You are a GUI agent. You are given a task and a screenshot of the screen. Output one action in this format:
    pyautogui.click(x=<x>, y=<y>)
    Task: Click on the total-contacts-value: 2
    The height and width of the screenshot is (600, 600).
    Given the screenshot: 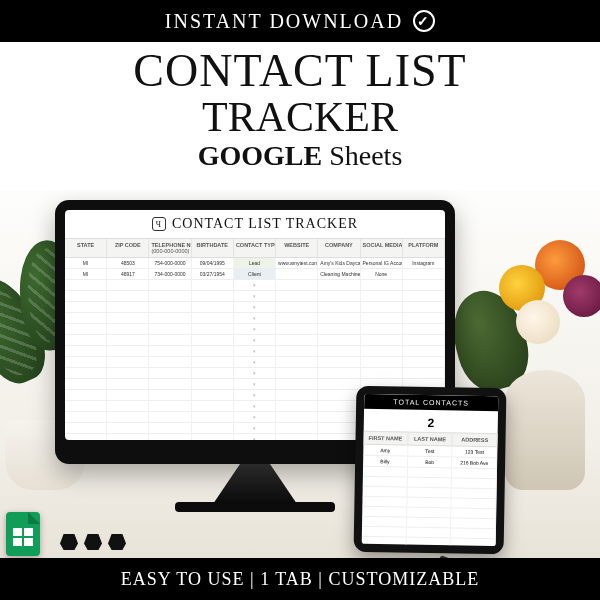 What is the action you would take?
    pyautogui.click(x=431, y=421)
    